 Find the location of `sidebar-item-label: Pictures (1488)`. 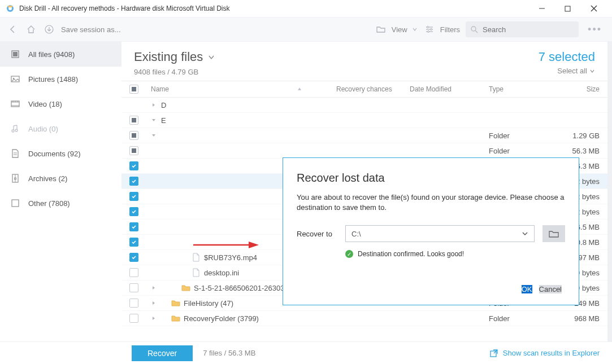

sidebar-item-label: Pictures (1488) is located at coordinates (53, 79).